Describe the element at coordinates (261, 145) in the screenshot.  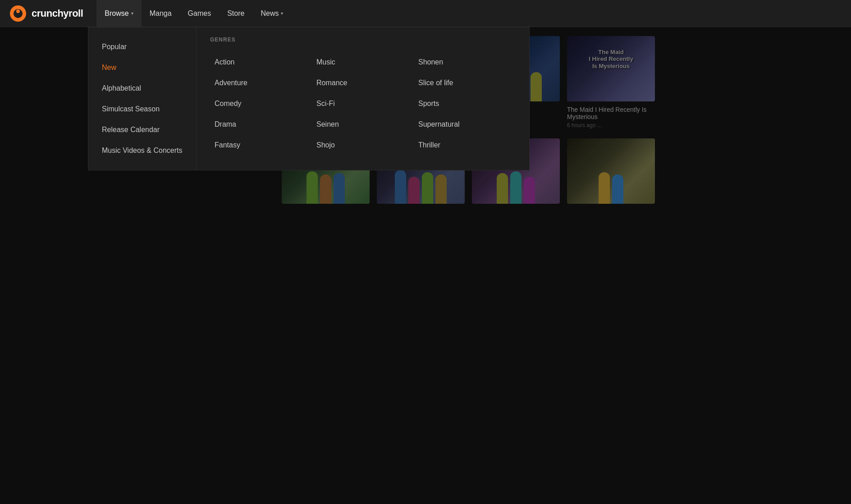
I see `genre-fantasy: Fantasy` at that location.